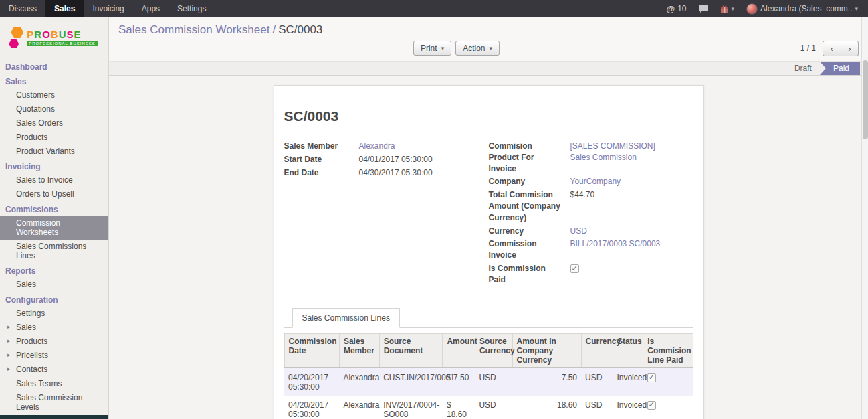  Describe the element at coordinates (668, 351) in the screenshot. I see `column-header: Is Commision Line Paid` at that location.